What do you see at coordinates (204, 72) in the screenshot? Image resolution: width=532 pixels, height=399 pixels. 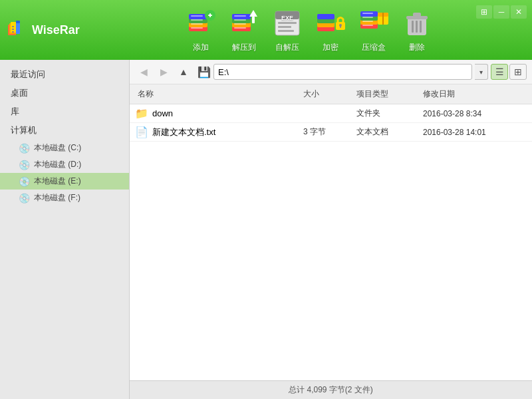 I see `path-icon: 💾` at bounding box center [204, 72].